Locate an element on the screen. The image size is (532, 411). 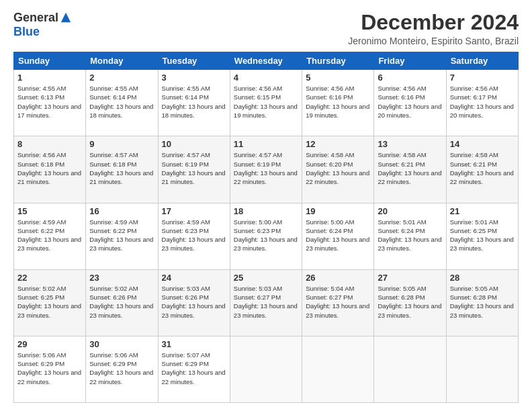
day-number: 17 is located at coordinates (194, 211).